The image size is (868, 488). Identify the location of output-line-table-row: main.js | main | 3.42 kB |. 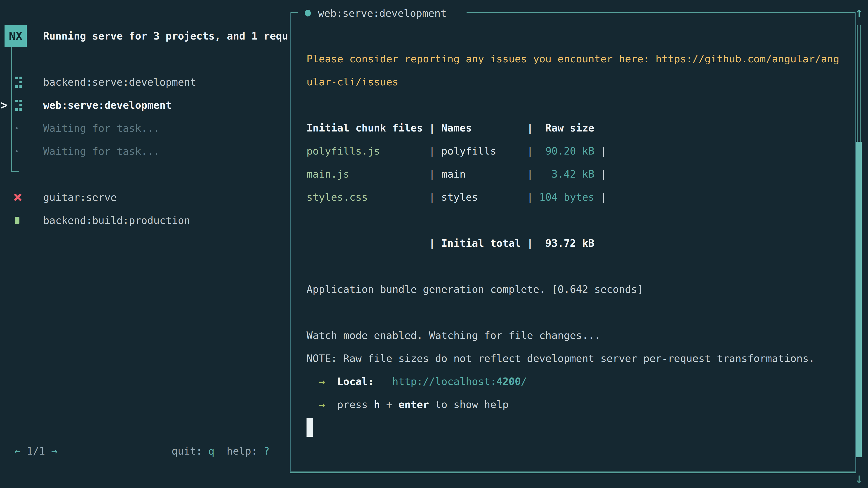
(574, 174).